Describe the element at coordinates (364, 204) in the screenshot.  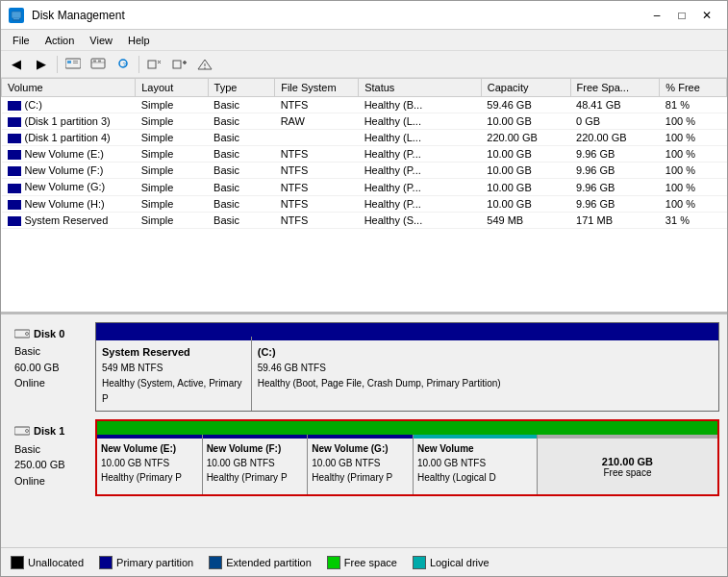
I see `table-row: New Volume (H:) Simple Basic NTFS Health…` at that location.